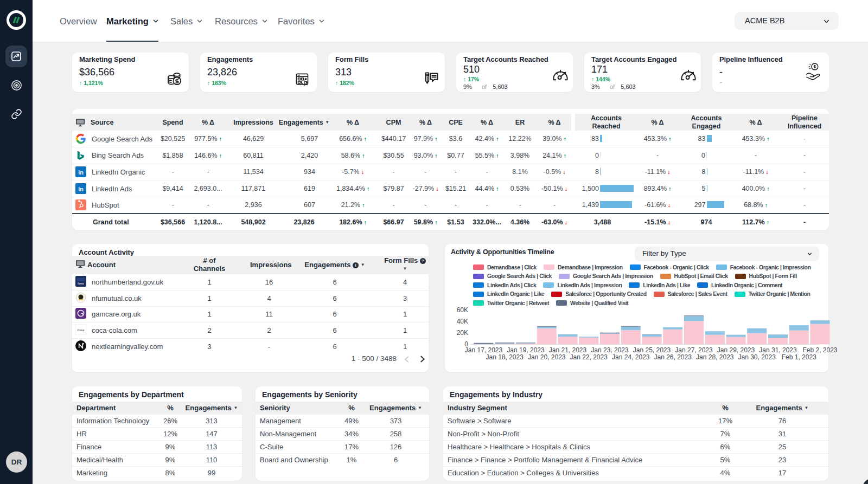 This screenshot has width=868, height=484. I want to click on svg-text: Coca, so click(81, 330).